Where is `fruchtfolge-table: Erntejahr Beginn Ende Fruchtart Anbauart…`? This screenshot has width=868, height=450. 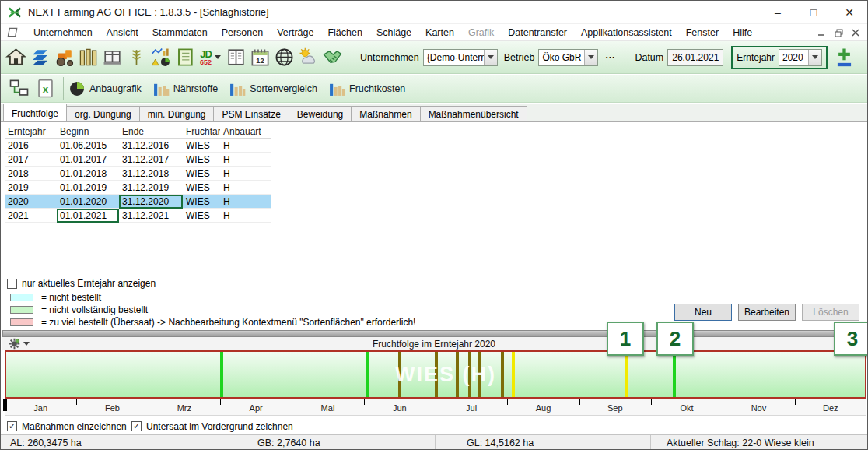 fruchtfolge-table: Erntejahr Beginn Ende Fruchtart Anbauart… is located at coordinates (138, 174).